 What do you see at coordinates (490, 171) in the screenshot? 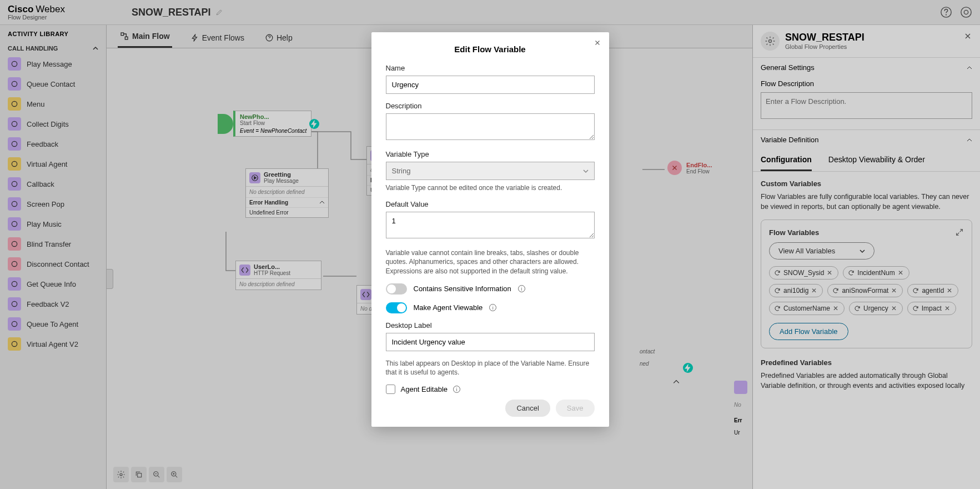
I see `variable-type-select: String` at bounding box center [490, 171].